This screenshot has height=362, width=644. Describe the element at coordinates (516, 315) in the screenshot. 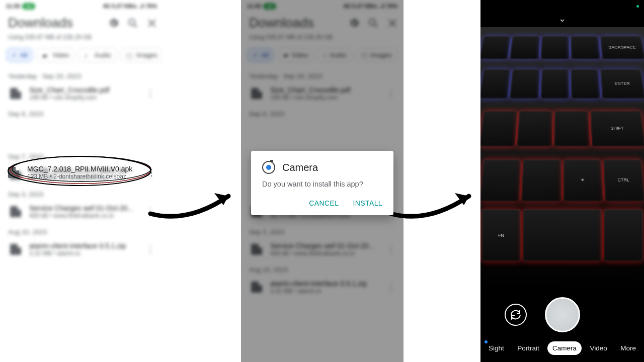

I see `switch-camera-icon` at that location.